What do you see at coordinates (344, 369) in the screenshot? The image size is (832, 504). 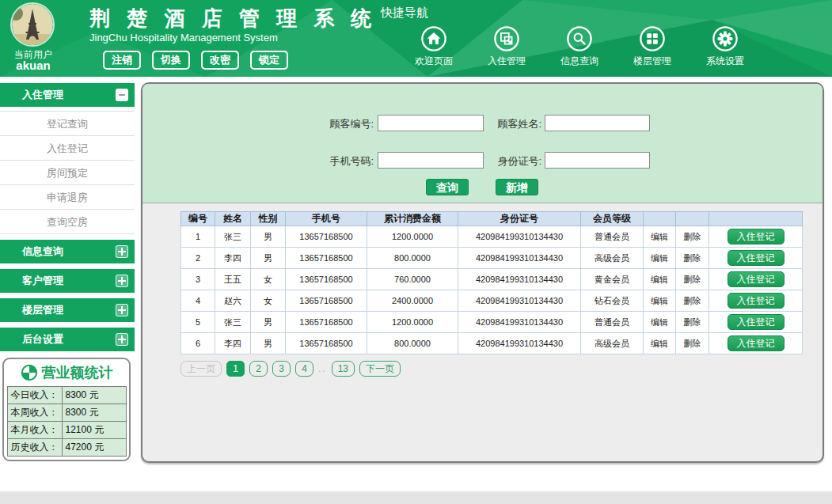 I see `page-button-13: 13` at bounding box center [344, 369].